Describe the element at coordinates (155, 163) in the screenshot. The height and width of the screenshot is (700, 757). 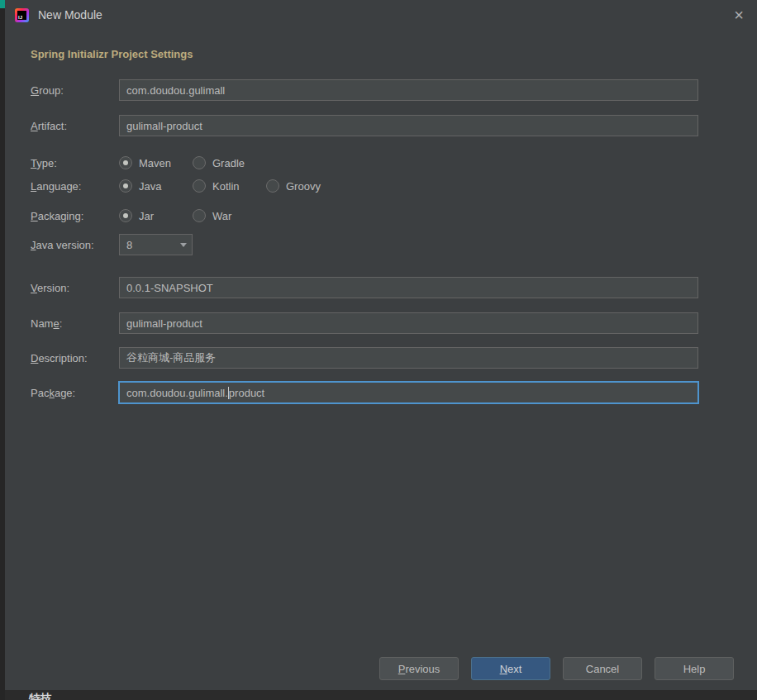
I see `type-maven-radio: Maven` at that location.